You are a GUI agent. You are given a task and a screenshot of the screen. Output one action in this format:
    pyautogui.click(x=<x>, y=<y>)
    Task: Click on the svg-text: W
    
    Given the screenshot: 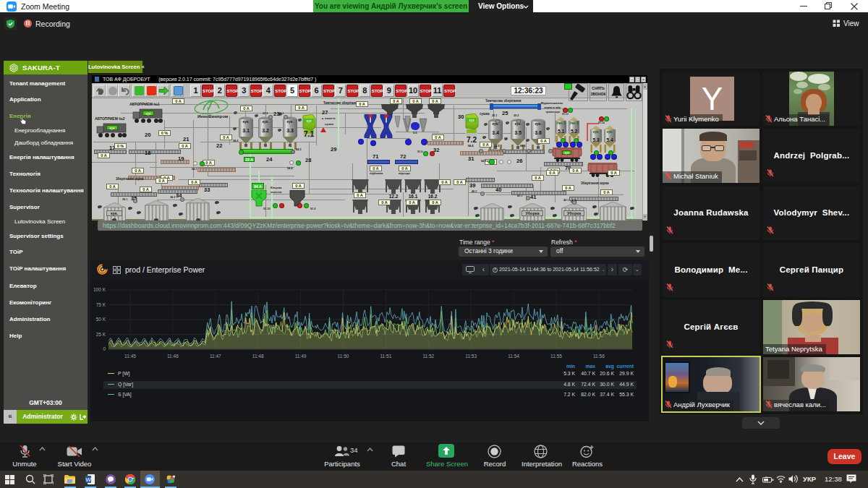 What is the action you would take?
    pyautogui.click(x=88, y=480)
    